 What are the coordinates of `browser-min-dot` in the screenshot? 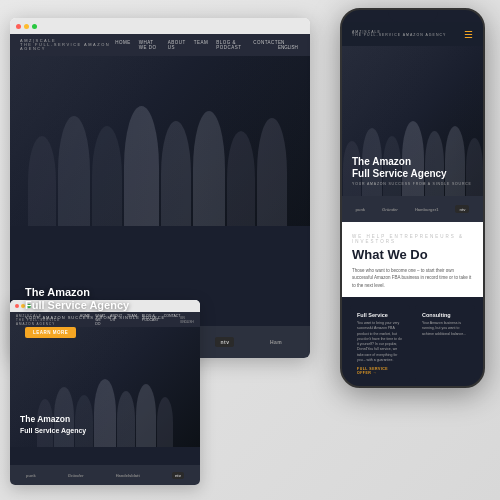 It's located at (26, 26).